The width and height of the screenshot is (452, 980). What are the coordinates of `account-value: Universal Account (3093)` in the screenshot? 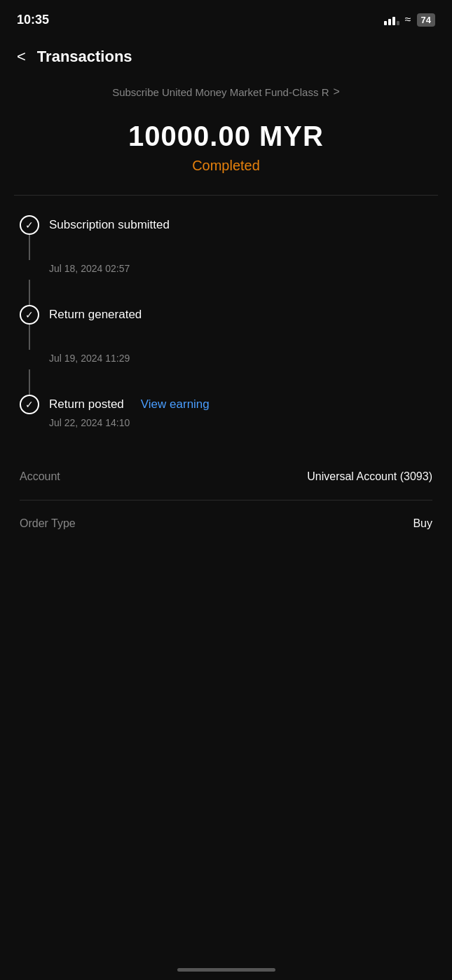 It's located at (370, 477).